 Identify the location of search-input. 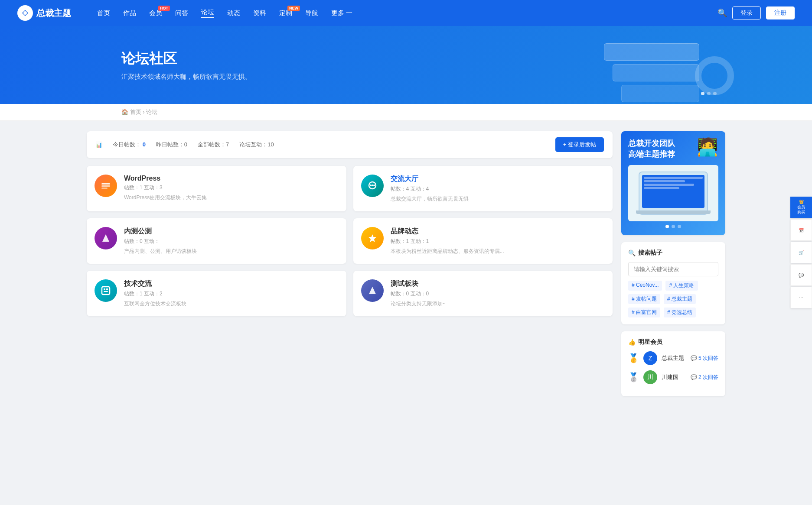
(673, 269).